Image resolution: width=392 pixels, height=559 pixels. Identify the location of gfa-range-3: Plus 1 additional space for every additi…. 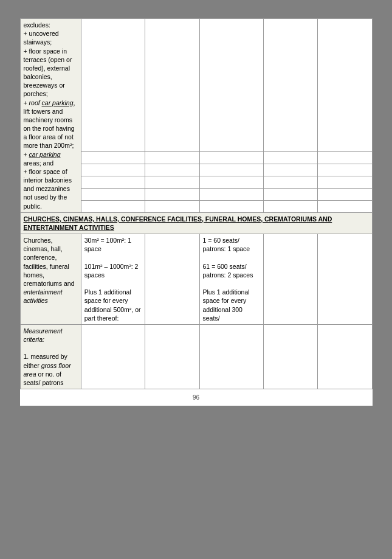
(113, 305).